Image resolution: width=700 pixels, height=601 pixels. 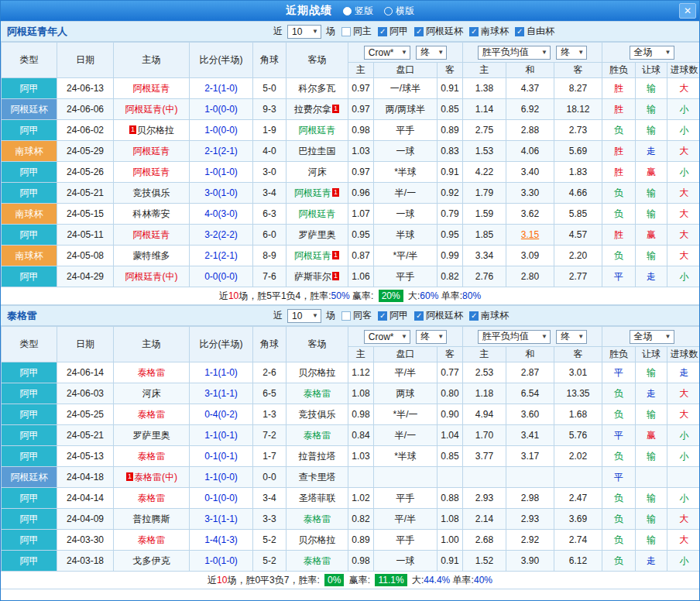 I want to click on col-date: 日期, so click(x=85, y=60).